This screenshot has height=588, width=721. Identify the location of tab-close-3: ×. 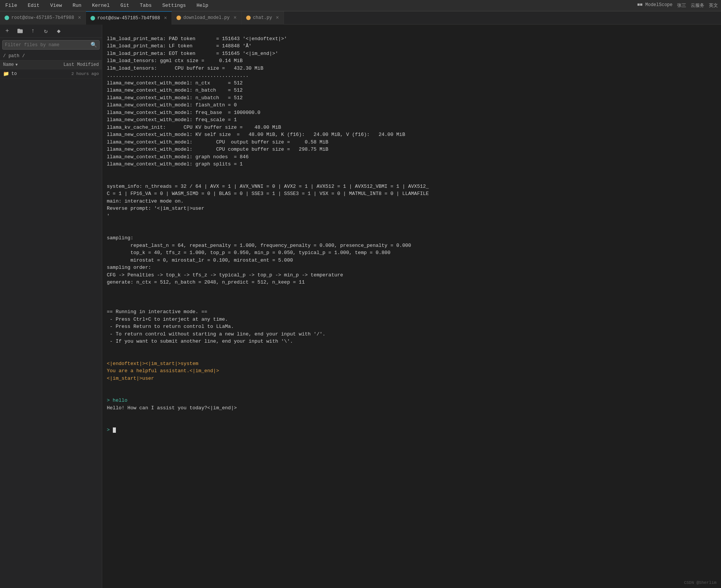
(235, 18).